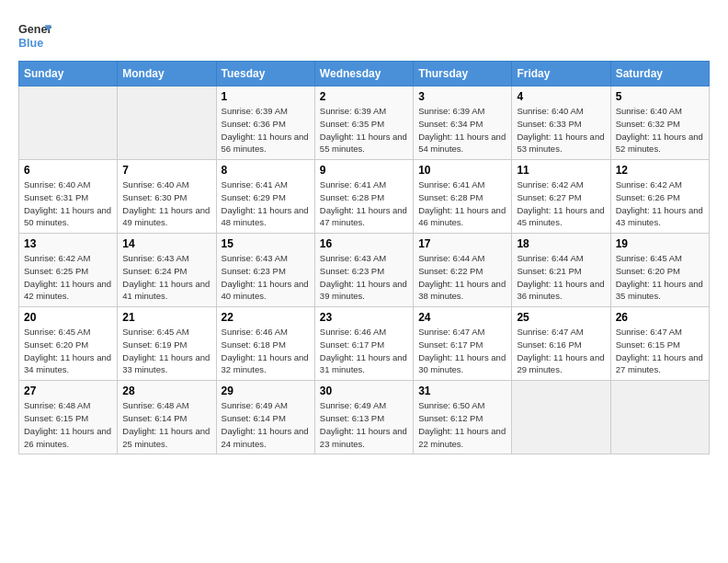 The height and width of the screenshot is (563, 728). Describe the element at coordinates (561, 123) in the screenshot. I see `calendar-cell: 4Sunrise: 6:40 AM Sunset: 6:33 PM Daylig…` at that location.